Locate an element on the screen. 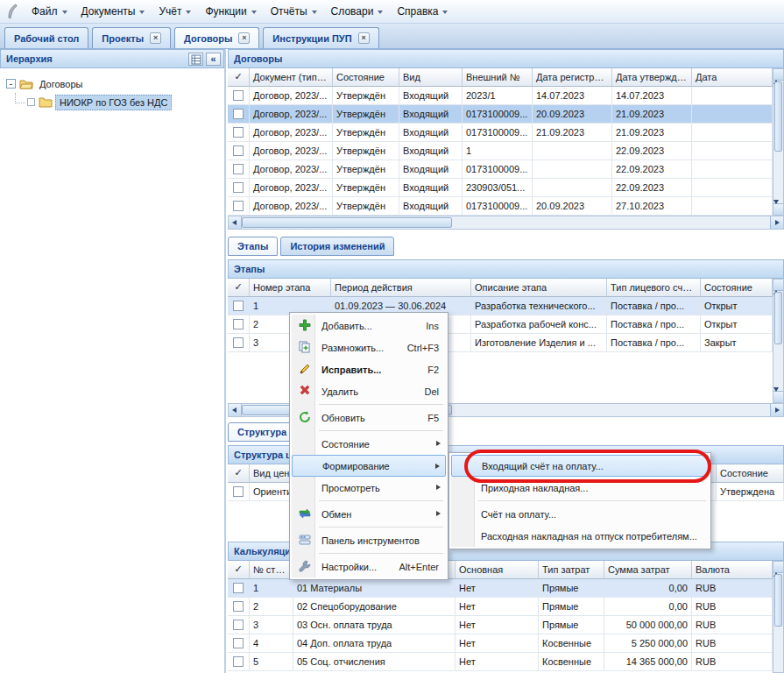 The image size is (784, 673). column-header: Внешний № is located at coordinates (498, 77).